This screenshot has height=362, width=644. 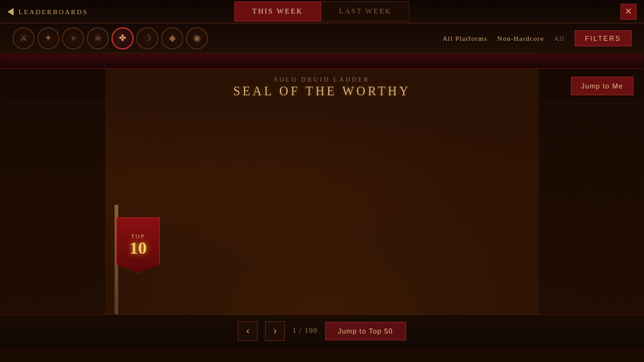 What do you see at coordinates (172, 38) in the screenshot?
I see `class-icon-type7: ◆` at bounding box center [172, 38].